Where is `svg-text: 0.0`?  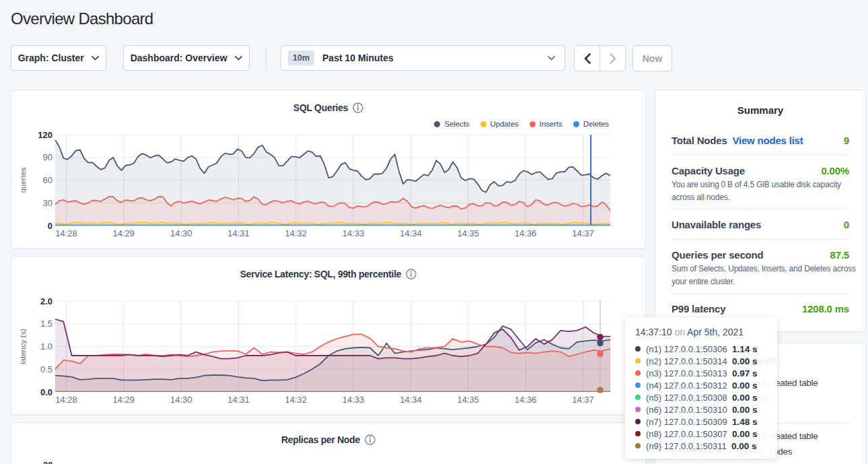 svg-text: 0.0 is located at coordinates (46, 392).